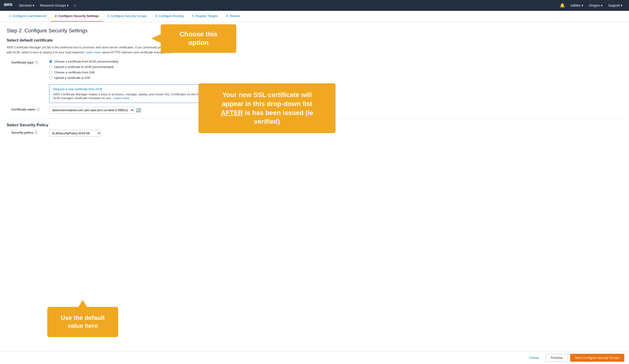 The width and height of the screenshot is (629, 364). Describe the element at coordinates (597, 358) in the screenshot. I see `next-button: Next: Configure Security Groups` at that location.